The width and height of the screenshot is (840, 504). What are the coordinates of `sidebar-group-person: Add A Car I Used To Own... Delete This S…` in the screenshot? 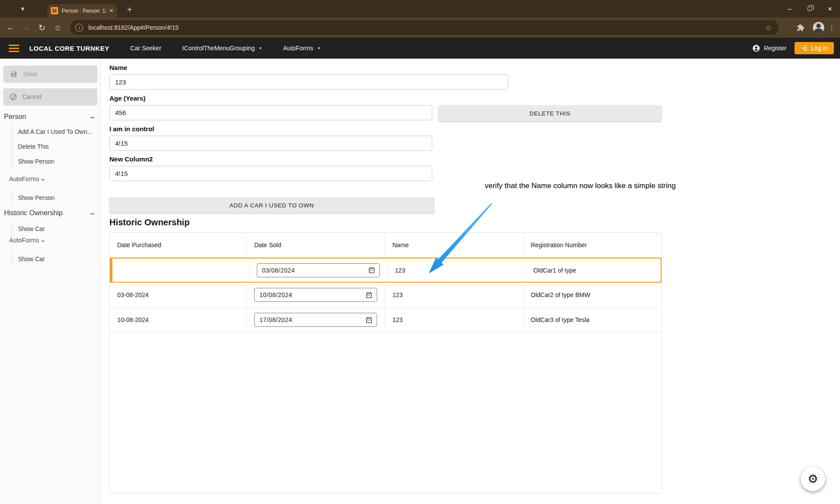 It's located at (52, 147).